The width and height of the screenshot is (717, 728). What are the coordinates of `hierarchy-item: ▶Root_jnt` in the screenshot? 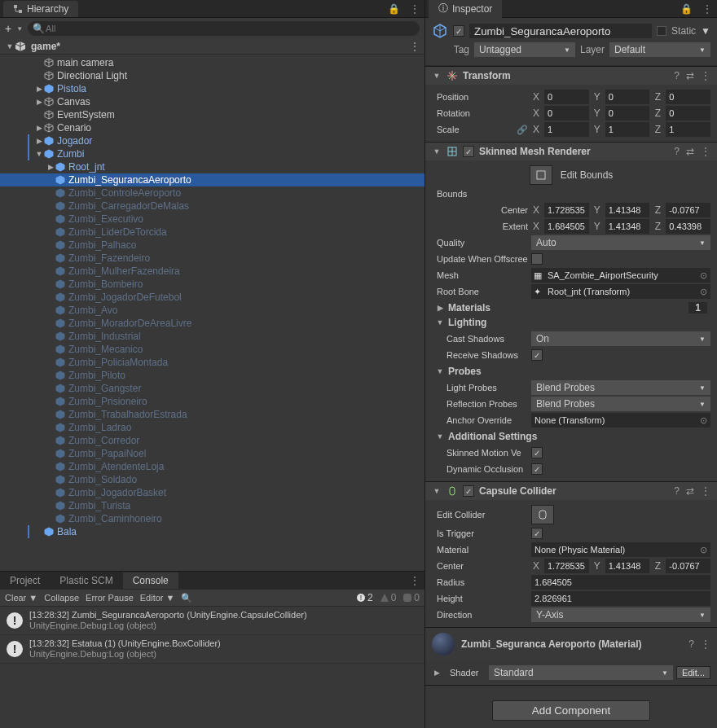 It's located at (212, 167).